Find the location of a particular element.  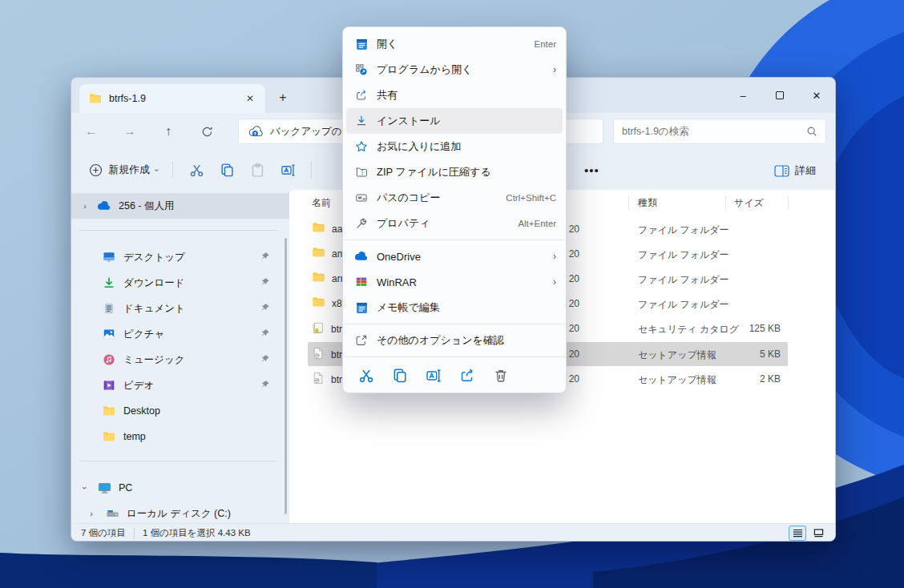

menu-item-label: 開く is located at coordinates (455, 44).